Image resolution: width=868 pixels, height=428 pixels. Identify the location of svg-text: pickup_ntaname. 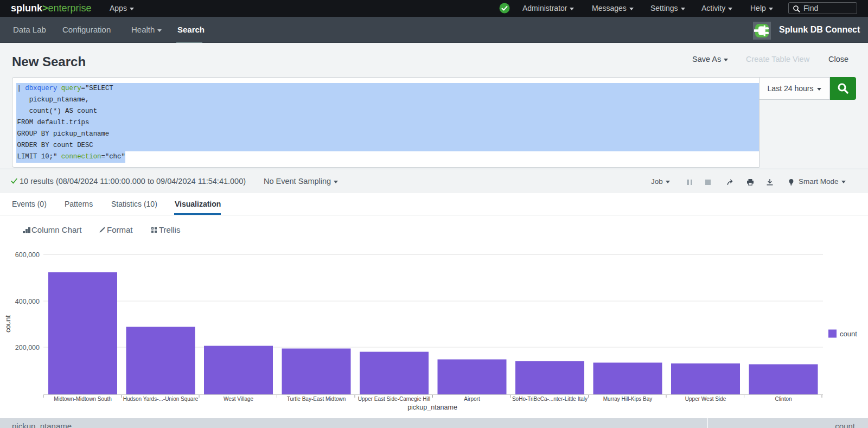
(432, 407).